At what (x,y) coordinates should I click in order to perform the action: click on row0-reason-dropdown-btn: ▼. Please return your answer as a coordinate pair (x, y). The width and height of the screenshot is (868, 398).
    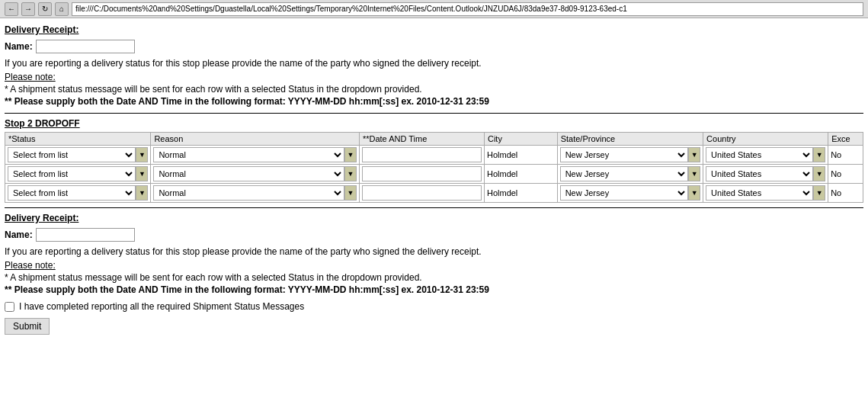
    Looking at the image, I should click on (351, 155).